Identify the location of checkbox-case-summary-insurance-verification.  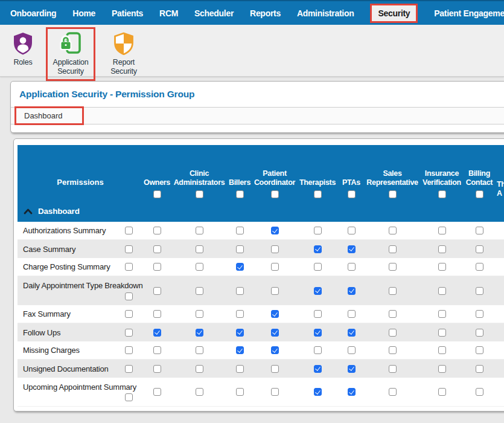
(442, 249).